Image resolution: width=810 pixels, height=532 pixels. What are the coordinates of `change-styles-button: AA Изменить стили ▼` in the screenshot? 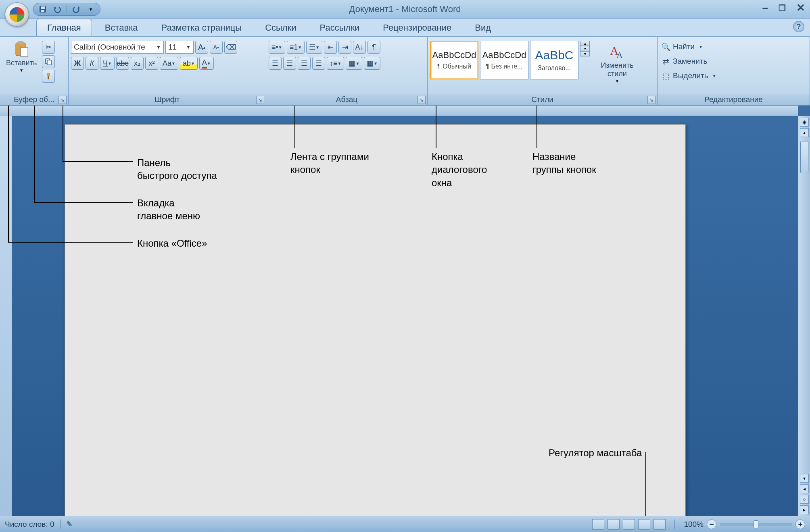 It's located at (617, 63).